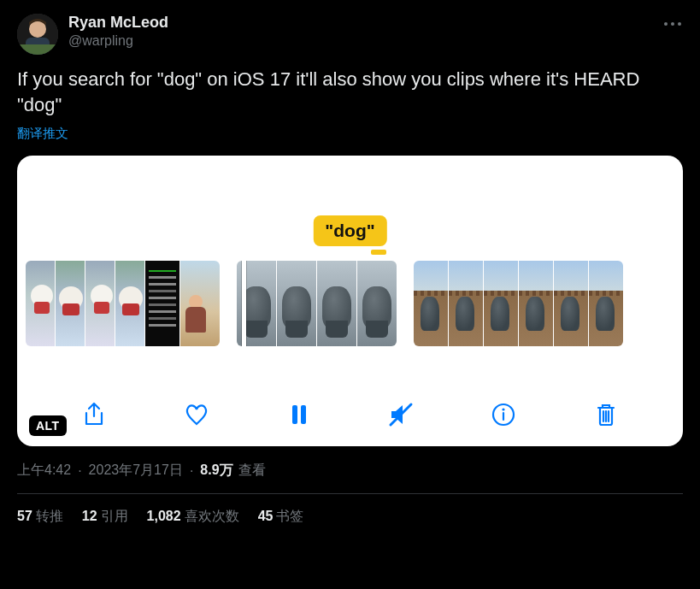 This screenshot has width=700, height=589. Describe the element at coordinates (136, 470) in the screenshot. I see `tweet-date: 2023年7月17日` at that location.